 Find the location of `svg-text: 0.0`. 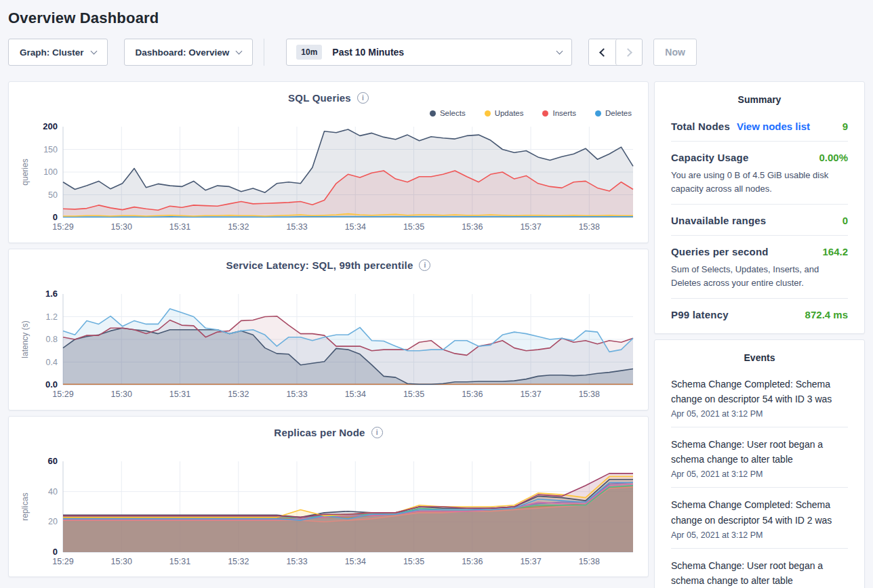

svg-text: 0.0 is located at coordinates (52, 385).